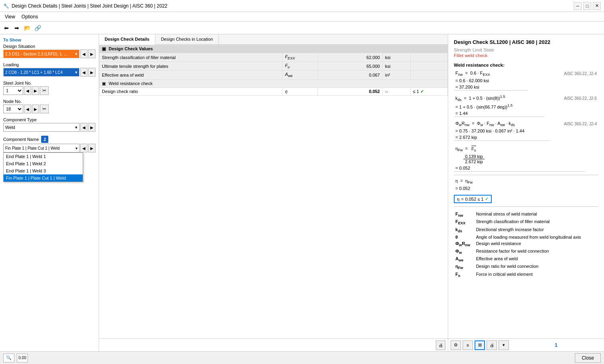 This screenshot has height=364, width=604. What do you see at coordinates (9, 358) in the screenshot?
I see `search-button: 🔍` at bounding box center [9, 358].